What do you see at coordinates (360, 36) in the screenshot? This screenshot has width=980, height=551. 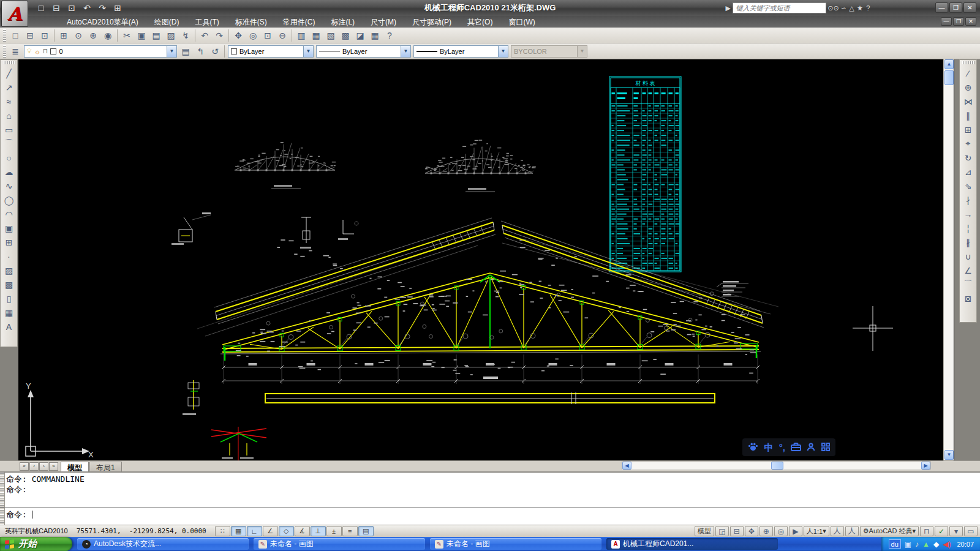 I see `markup-icon: ◪` at bounding box center [360, 36].